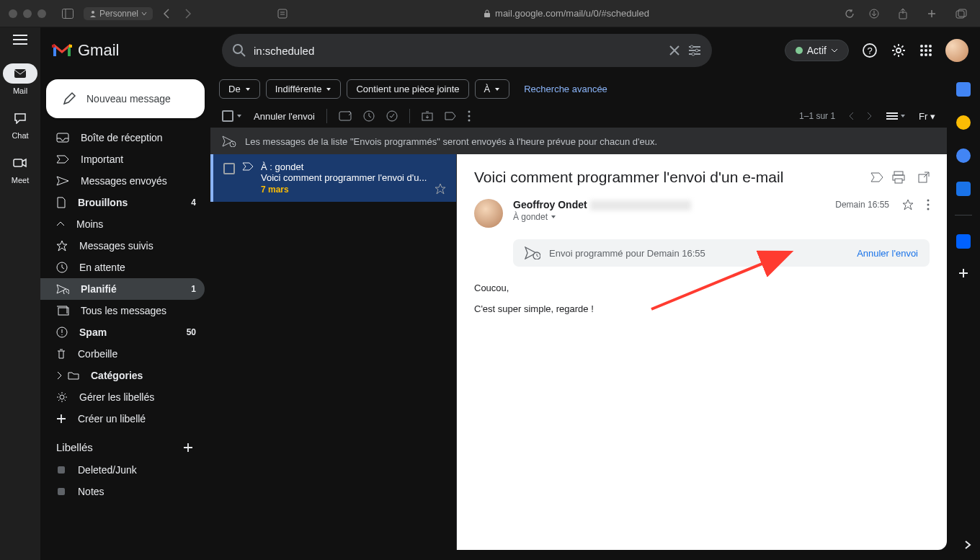  I want to click on rail-mail: Mail, so click(20, 79).